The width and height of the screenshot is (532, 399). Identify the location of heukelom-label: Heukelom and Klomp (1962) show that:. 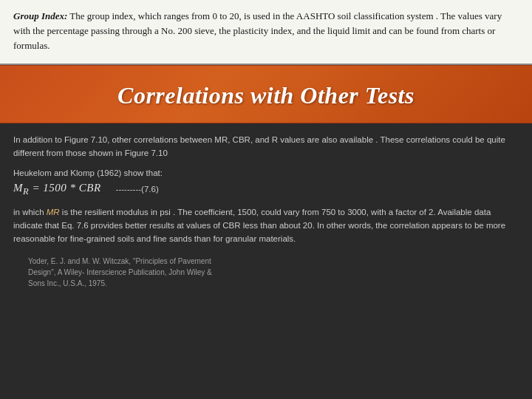
(266, 173).